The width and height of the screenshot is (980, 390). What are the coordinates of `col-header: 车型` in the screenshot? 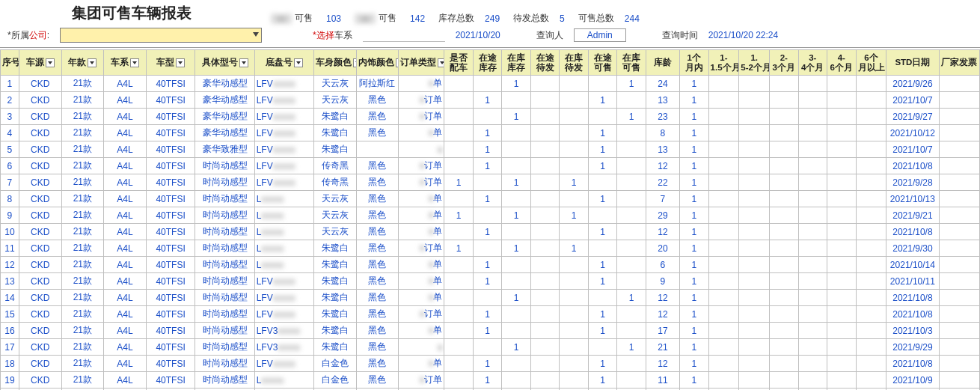 It's located at (171, 63).